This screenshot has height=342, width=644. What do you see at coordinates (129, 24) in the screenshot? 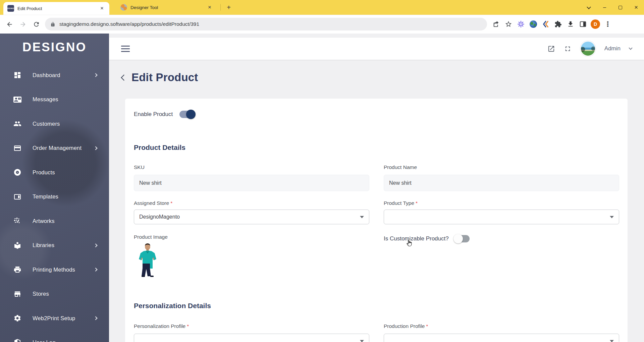
I see `url-text: stagingdemo.designo.software/app/product…` at bounding box center [129, 24].